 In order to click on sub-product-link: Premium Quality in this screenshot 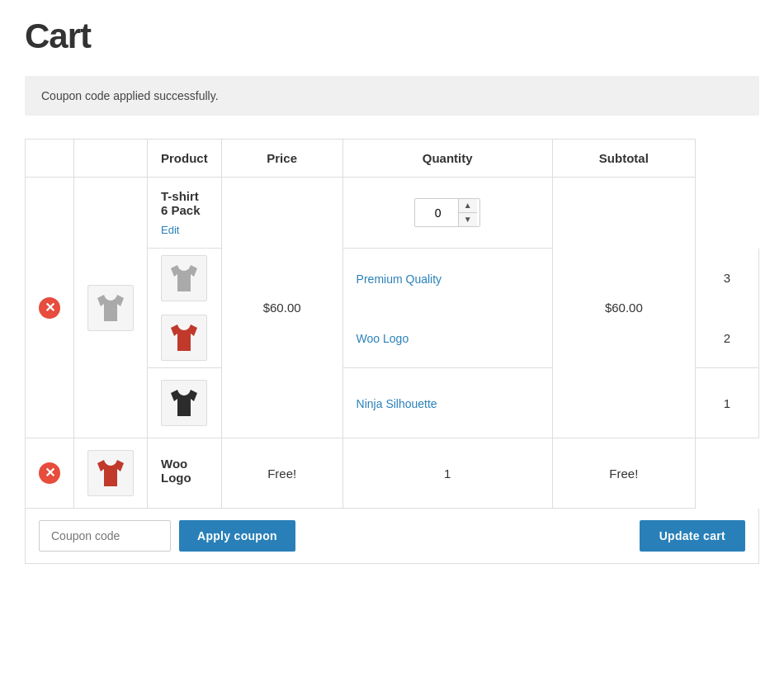, I will do `click(399, 279)`.